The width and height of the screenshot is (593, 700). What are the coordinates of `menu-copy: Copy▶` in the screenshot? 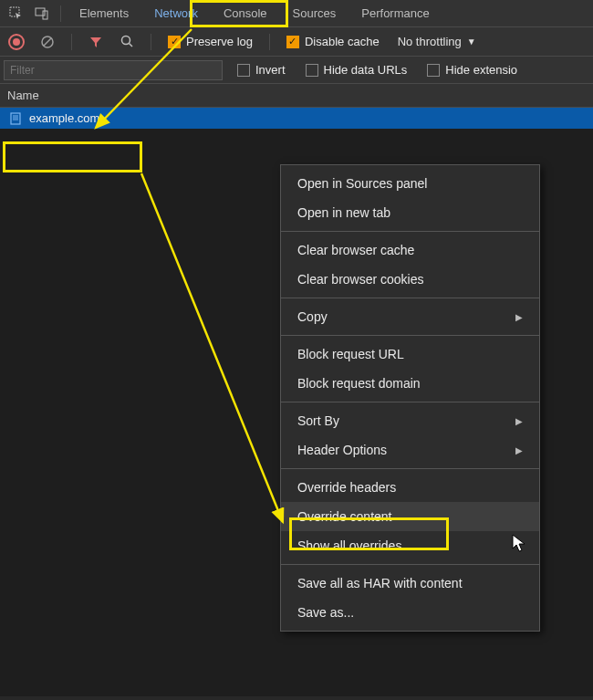 It's located at (411, 317).